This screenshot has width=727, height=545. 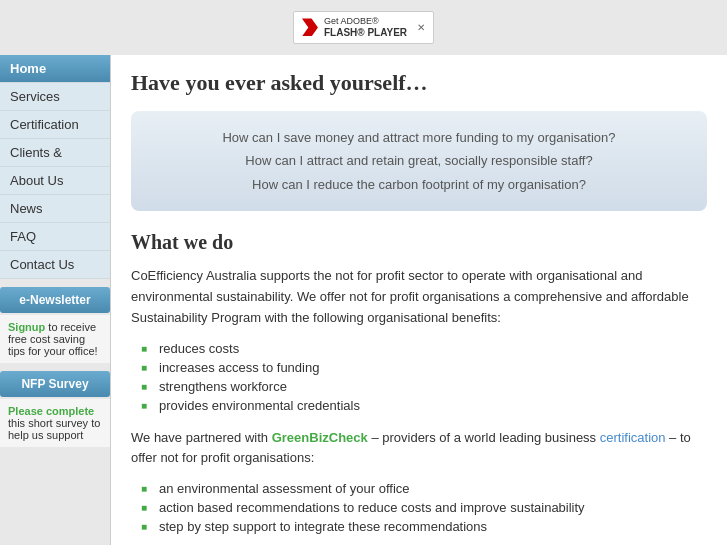 What do you see at coordinates (202, 438) in the screenshot?
I see `partner-text-1: We have partnered with` at bounding box center [202, 438].